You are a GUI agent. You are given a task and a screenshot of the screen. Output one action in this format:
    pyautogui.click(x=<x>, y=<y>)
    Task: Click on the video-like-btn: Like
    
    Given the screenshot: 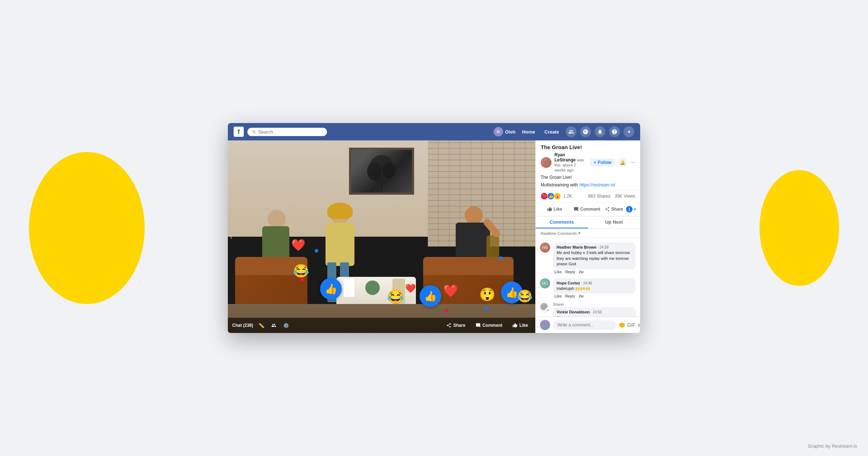 What is the action you would take?
    pyautogui.click(x=520, y=325)
    